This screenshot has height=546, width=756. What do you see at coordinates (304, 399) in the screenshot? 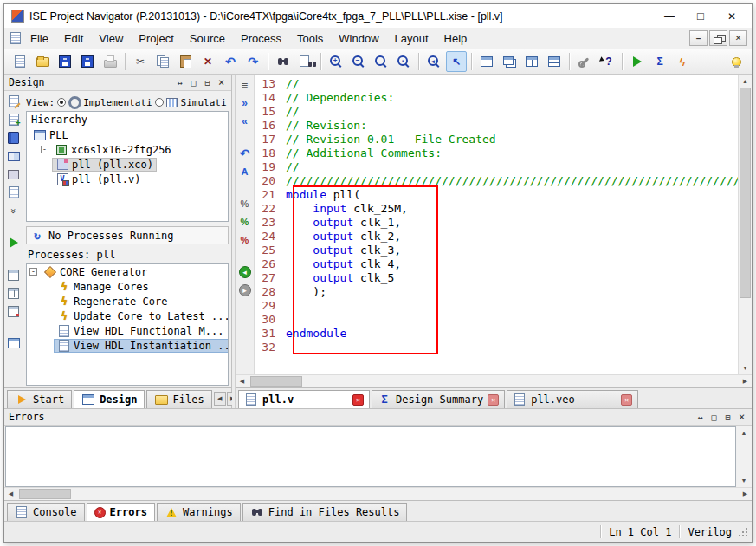
I see `tab-pll-v: pll.v` at bounding box center [304, 399].